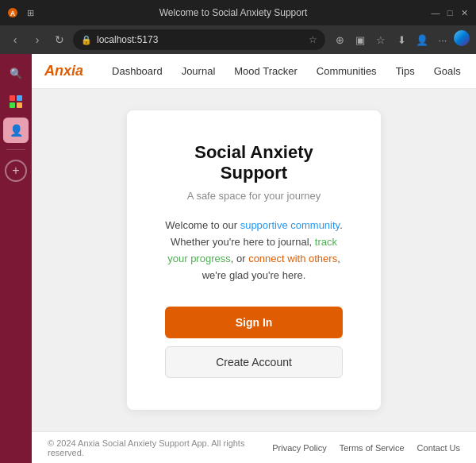 Image resolution: width=476 pixels, height=463 pixels. Describe the element at coordinates (464, 13) in the screenshot. I see `close-btn: ✕` at that location.